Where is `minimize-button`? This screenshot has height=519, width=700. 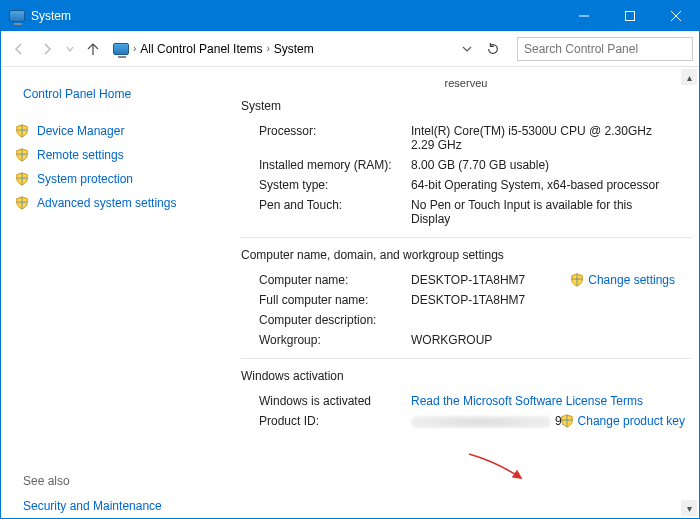 minimize-button is located at coordinates (584, 16).